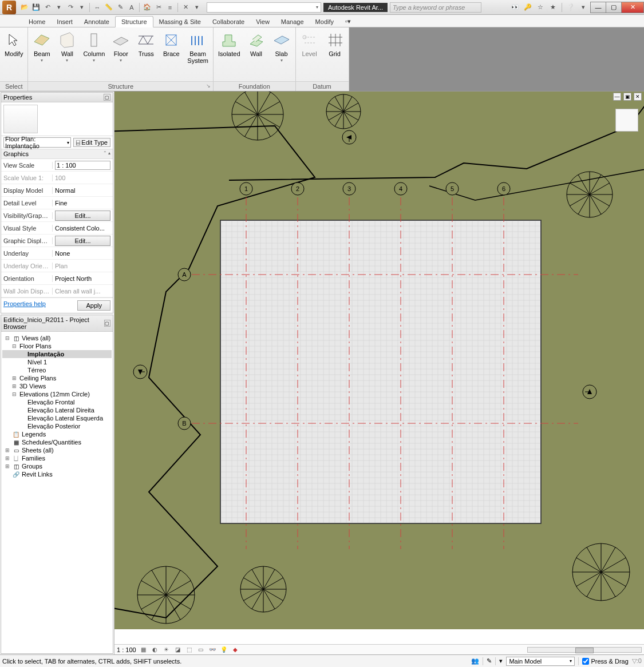  What do you see at coordinates (82, 266) in the screenshot?
I see `property-value: Plan` at bounding box center [82, 266].